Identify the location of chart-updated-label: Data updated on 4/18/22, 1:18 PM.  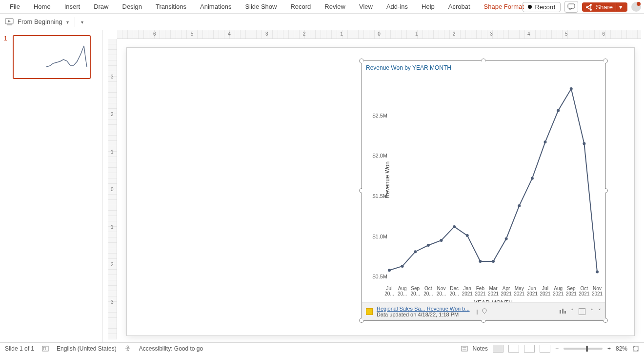
(423, 315).